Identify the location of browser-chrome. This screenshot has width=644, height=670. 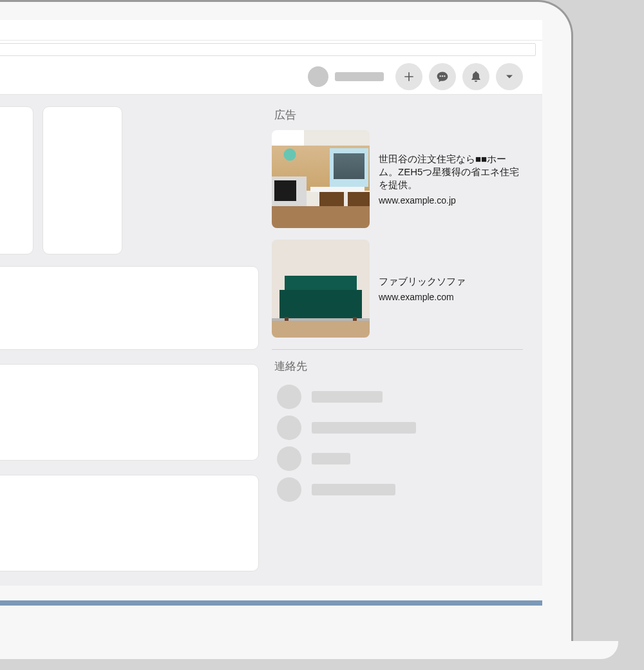
(271, 39).